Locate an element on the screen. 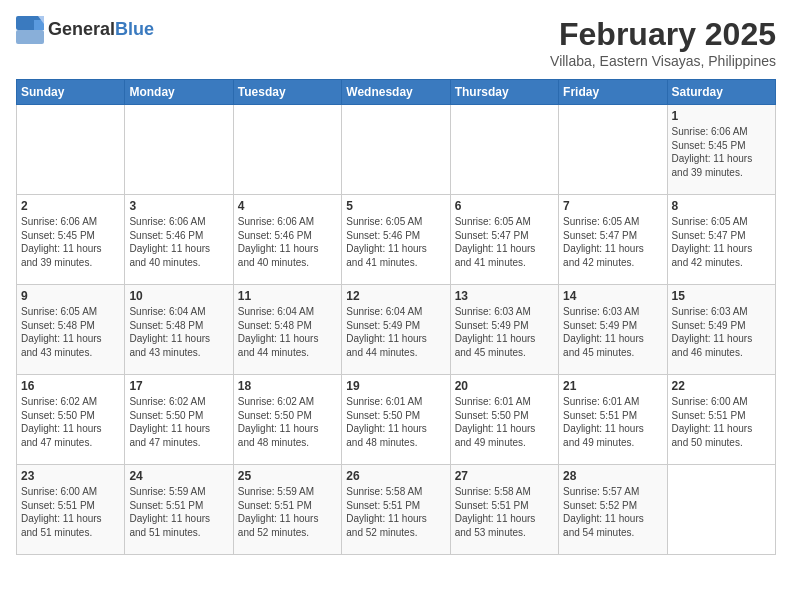  day-number: 8 is located at coordinates (722, 206).